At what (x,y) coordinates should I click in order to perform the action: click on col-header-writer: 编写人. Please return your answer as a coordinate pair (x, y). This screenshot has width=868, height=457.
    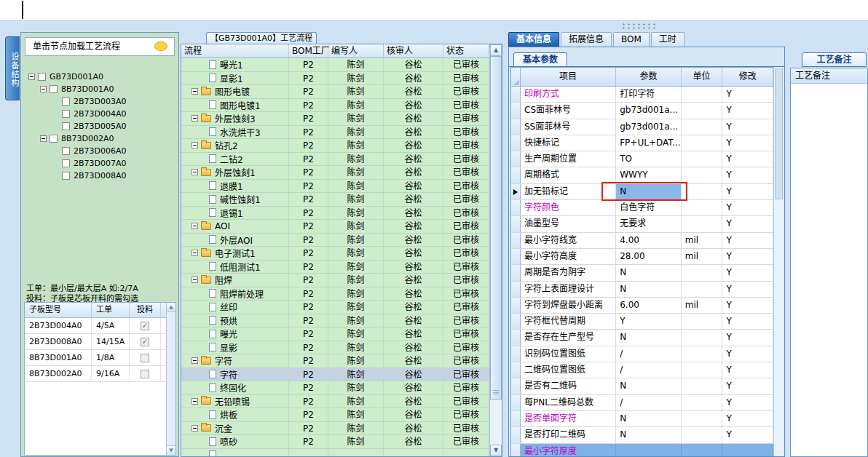
    Looking at the image, I should click on (356, 51).